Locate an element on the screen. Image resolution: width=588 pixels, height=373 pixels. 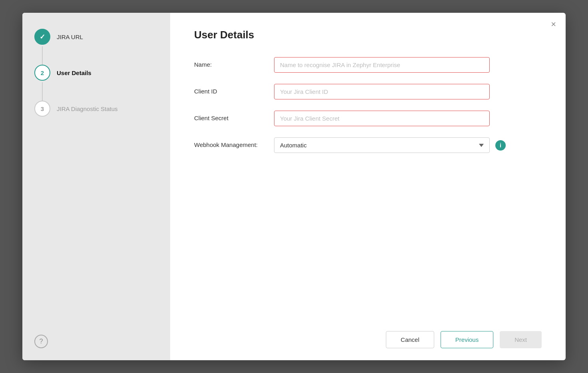
form-row-client-secret: Client Secret is located at coordinates (368, 118).